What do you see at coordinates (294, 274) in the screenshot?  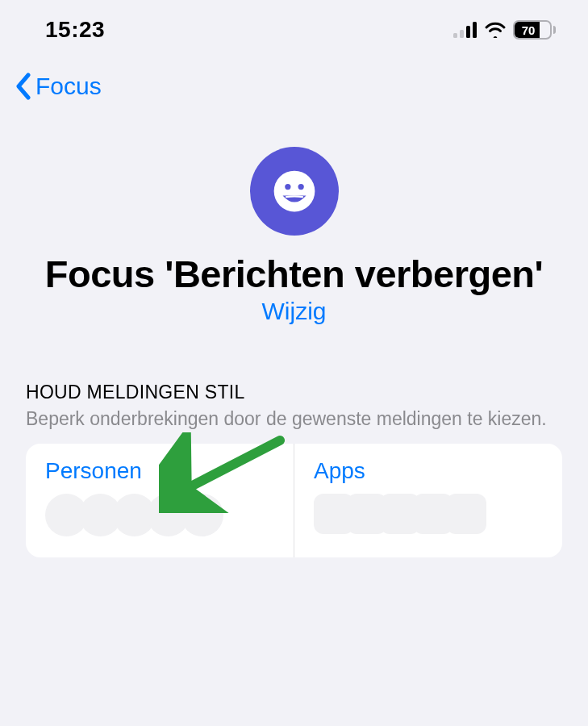 I see `page-title: Focus 'Berichten verbergen'` at bounding box center [294, 274].